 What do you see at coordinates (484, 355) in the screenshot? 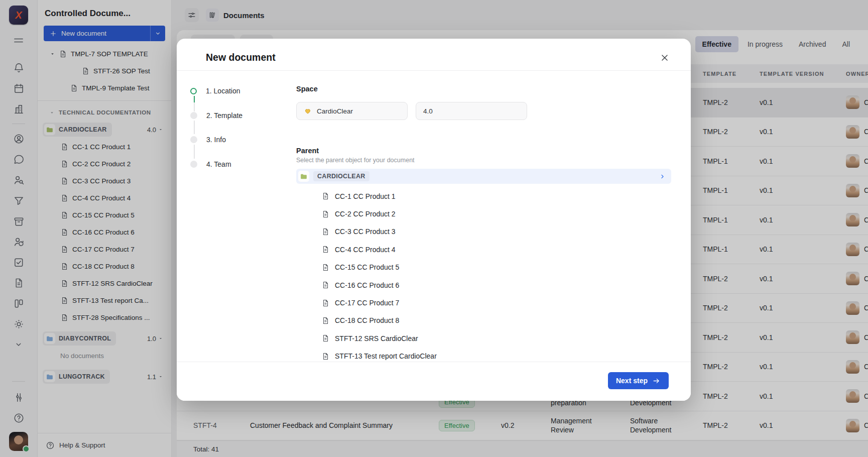
I see `parent-child-item: STFT-13 Test report CardioClear` at bounding box center [484, 355].